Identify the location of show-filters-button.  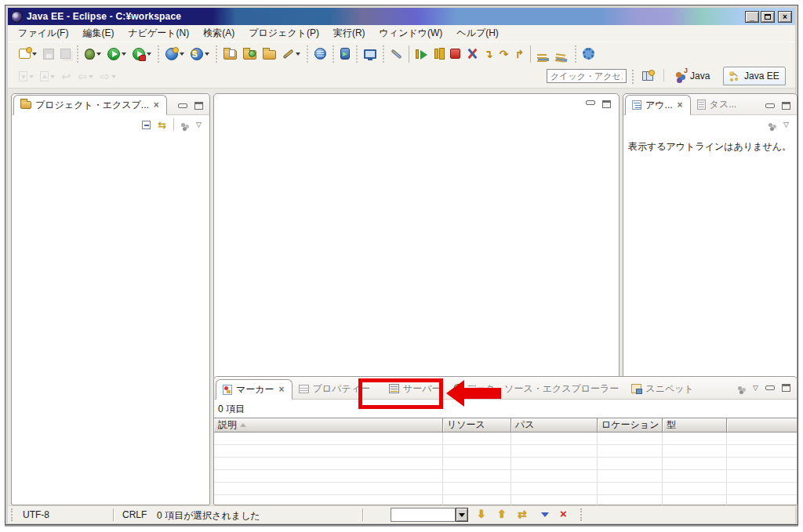
(543, 54).